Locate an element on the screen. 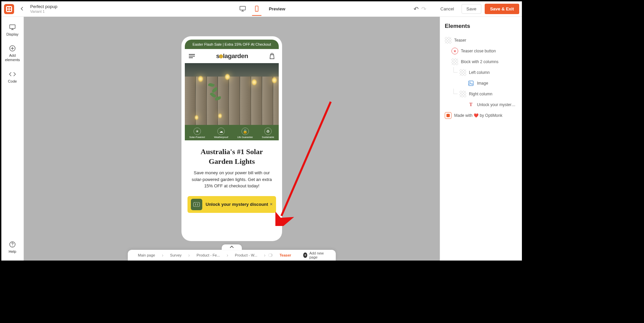  back-button is located at coordinates (22, 9).